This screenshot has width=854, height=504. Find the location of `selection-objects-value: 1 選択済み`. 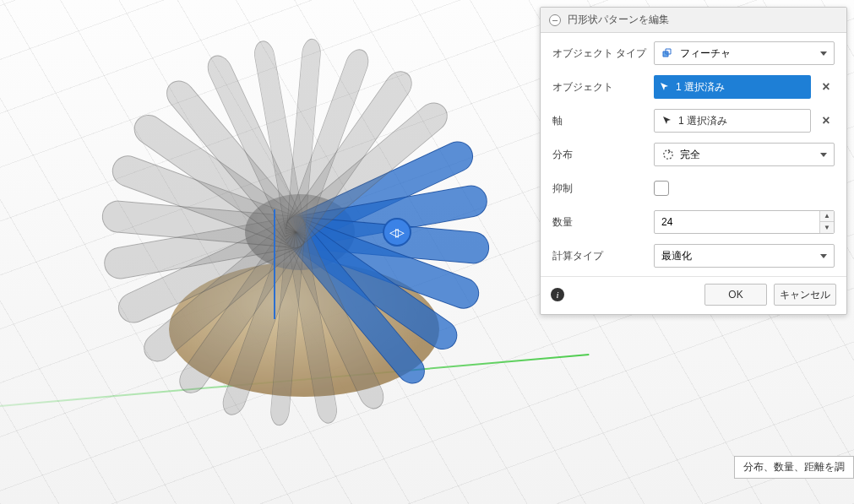

selection-objects-value: 1 選択済み is located at coordinates (700, 88).